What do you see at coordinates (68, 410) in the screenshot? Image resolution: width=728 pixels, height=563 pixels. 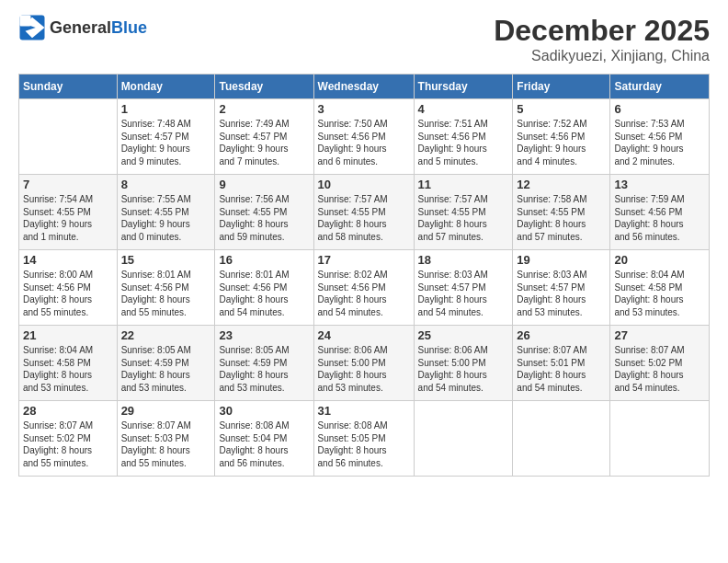 I see `day-number: 28` at bounding box center [68, 410].